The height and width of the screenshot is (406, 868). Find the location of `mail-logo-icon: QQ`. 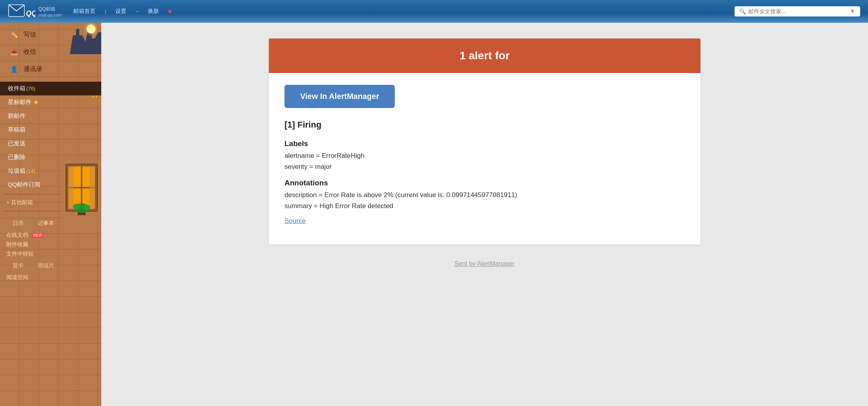

mail-logo-icon: QQ is located at coordinates (22, 11).